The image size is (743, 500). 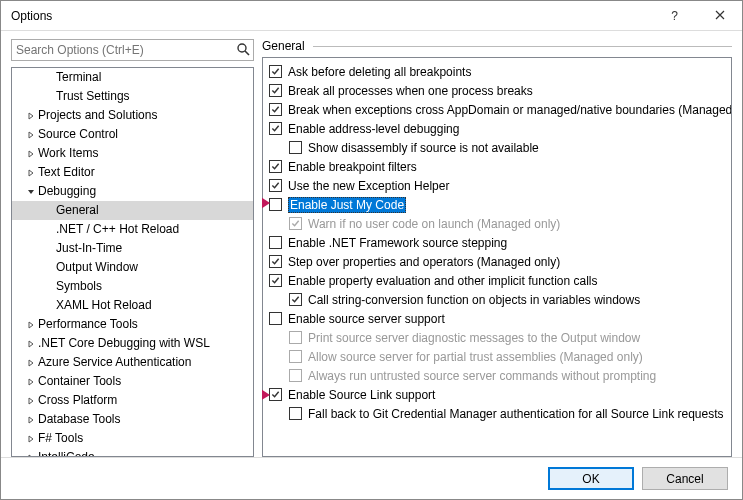 I want to click on tree-item-label: .NET Core Debugging with WSL, so click(x=123, y=344).